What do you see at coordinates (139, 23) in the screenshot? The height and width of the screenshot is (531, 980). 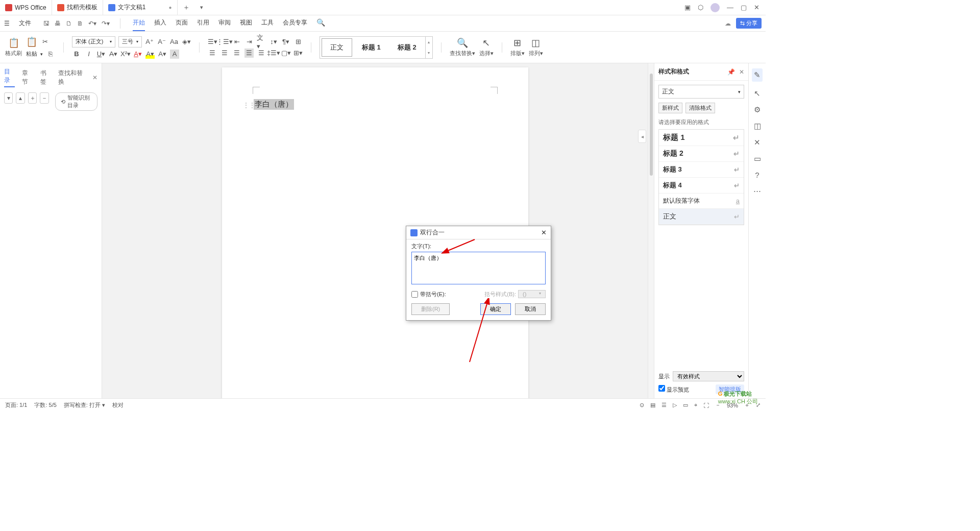 I see `tab-home: 开始` at bounding box center [139, 23].